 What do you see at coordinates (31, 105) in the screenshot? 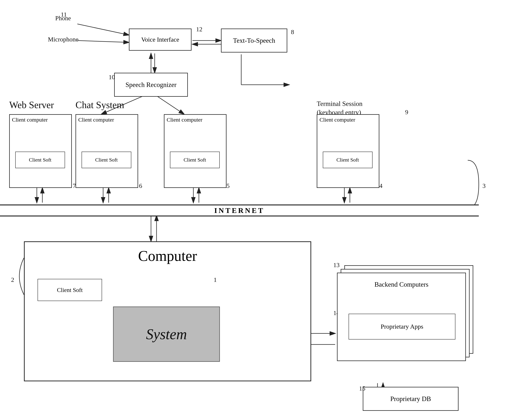
I see `web-server-label: Web Server` at bounding box center [31, 105].